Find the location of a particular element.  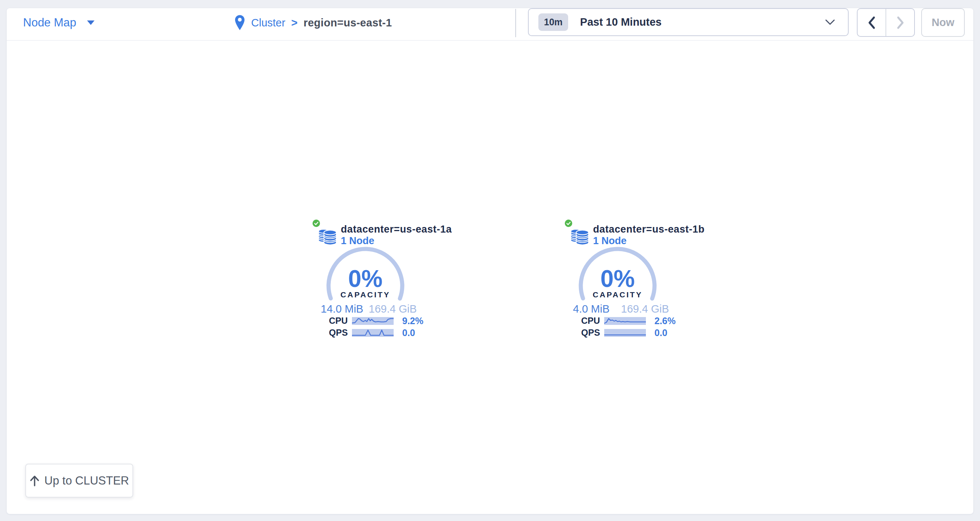

capacity-values-row: 14.0 MiB 169.4 GiB is located at coordinates (369, 309).